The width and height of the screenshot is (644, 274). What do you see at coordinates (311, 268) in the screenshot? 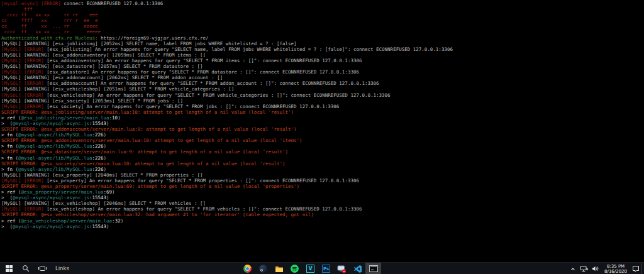
I see `taskbar-app-icons: V Ps` at bounding box center [311, 268].